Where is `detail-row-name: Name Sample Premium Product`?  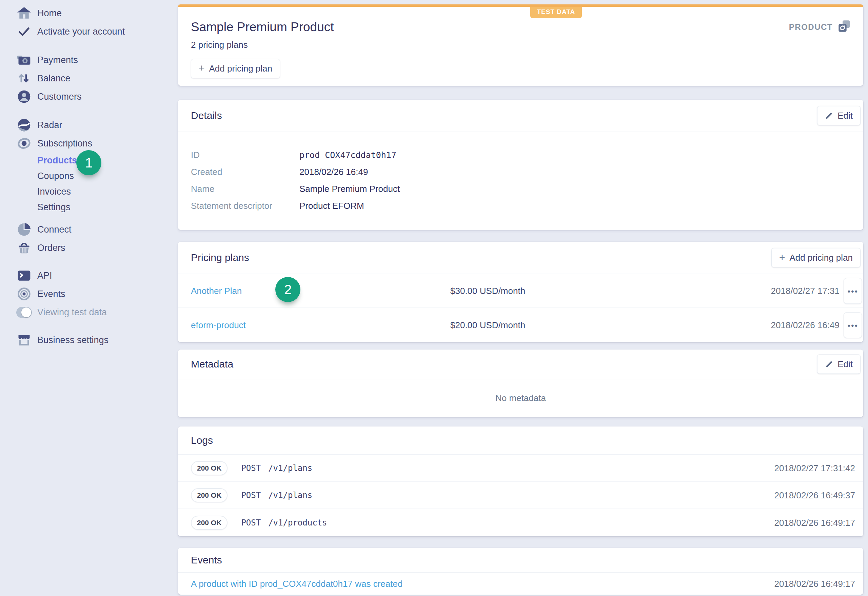 detail-row-name: Name Sample Premium Product is located at coordinates (521, 189).